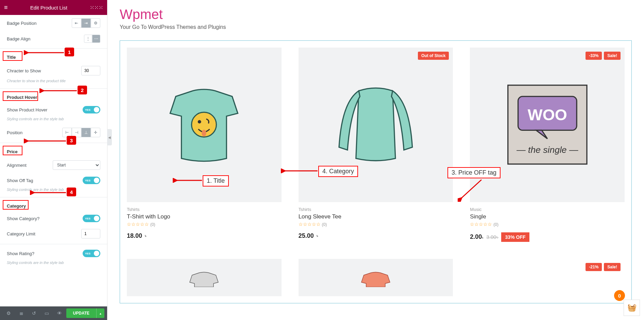 This screenshot has height=320, width=644. I want to click on sale-badge: Sale!, so click(612, 267).